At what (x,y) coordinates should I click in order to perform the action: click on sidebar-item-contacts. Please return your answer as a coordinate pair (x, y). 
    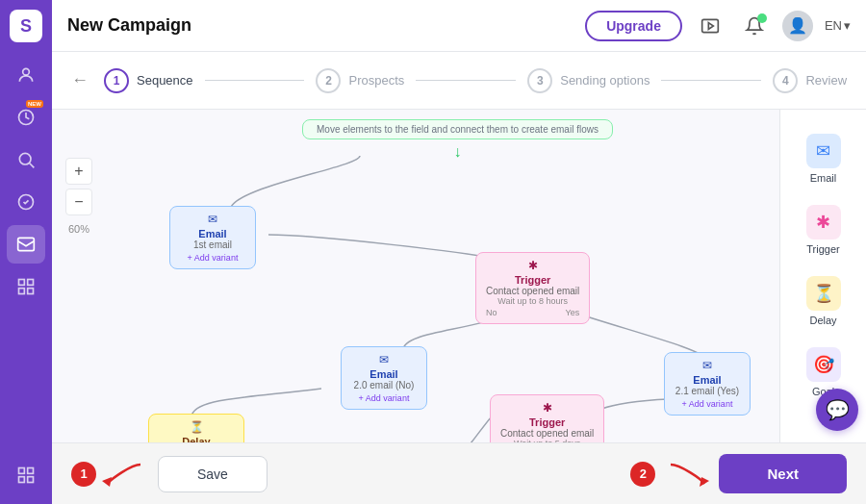
    Looking at the image, I should click on (26, 75).